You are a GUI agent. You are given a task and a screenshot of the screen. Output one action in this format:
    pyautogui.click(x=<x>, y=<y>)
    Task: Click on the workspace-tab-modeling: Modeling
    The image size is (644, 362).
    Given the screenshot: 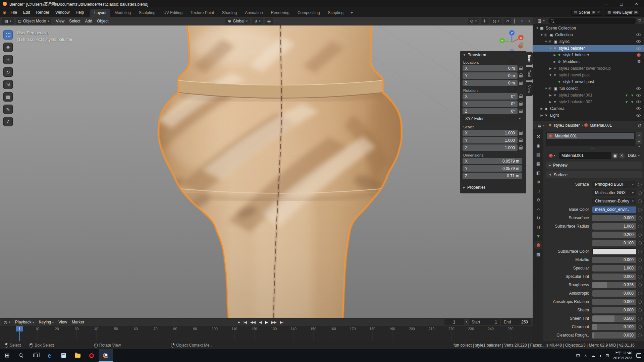 What is the action you would take?
    pyautogui.click(x=123, y=13)
    